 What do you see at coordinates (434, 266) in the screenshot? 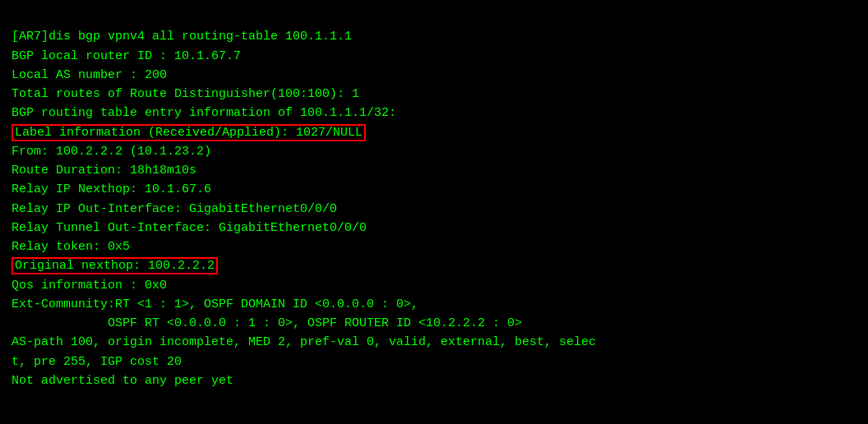
I see `terminal-line-original-nexthop: Original nexthop: 100.2.2.2` at bounding box center [434, 266].